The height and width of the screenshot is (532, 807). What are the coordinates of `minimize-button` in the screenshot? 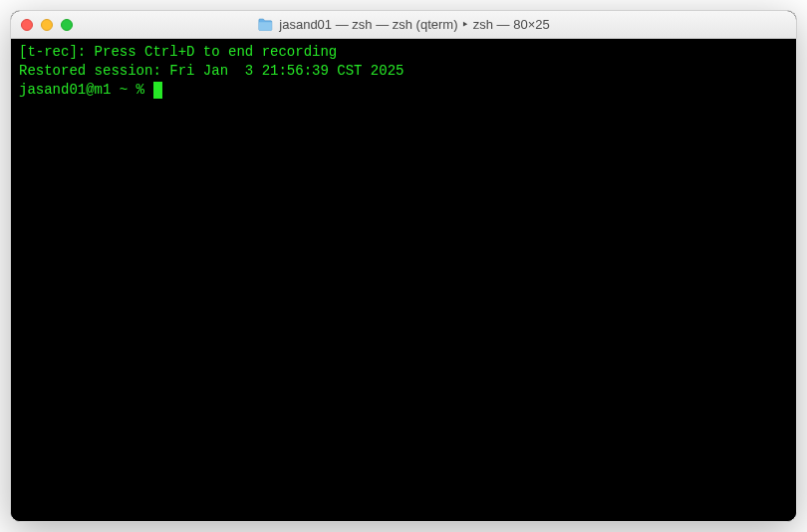 It's located at (47, 25).